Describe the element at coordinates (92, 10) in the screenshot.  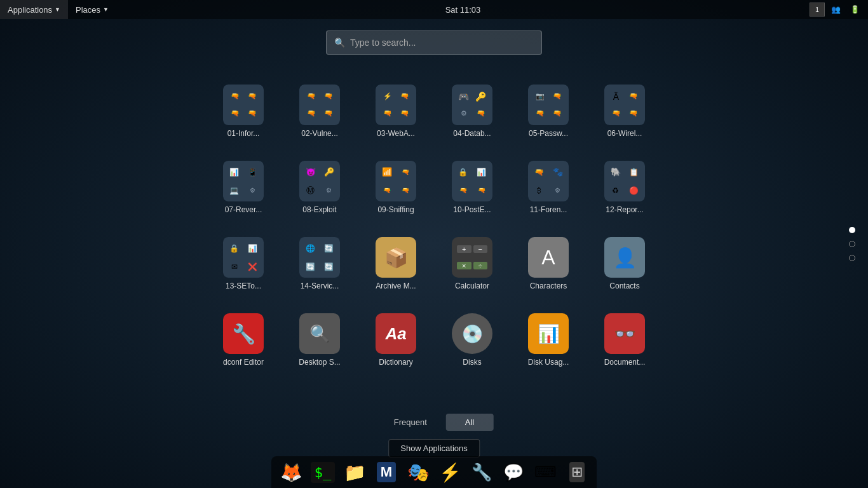
I see `places-menu: Places ▼` at that location.